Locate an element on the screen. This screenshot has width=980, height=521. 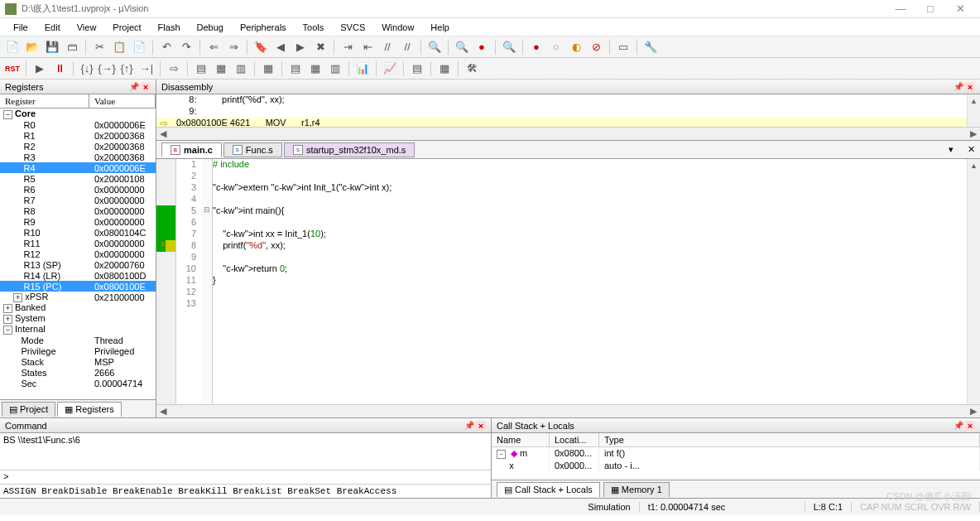
command-input is located at coordinates (252, 477).